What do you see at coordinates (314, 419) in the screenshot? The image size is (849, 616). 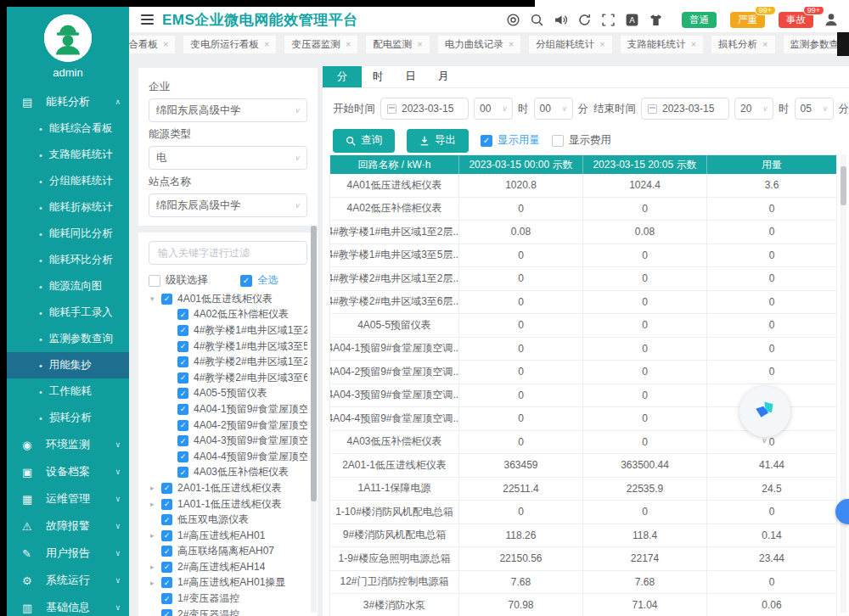 I see `tree-scrollbar` at bounding box center [314, 419].